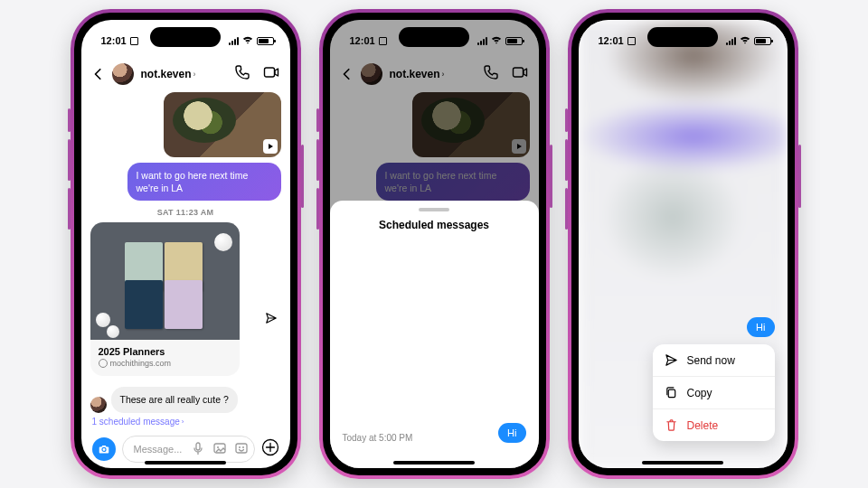  I want to click on battery-icon, so click(266, 42).